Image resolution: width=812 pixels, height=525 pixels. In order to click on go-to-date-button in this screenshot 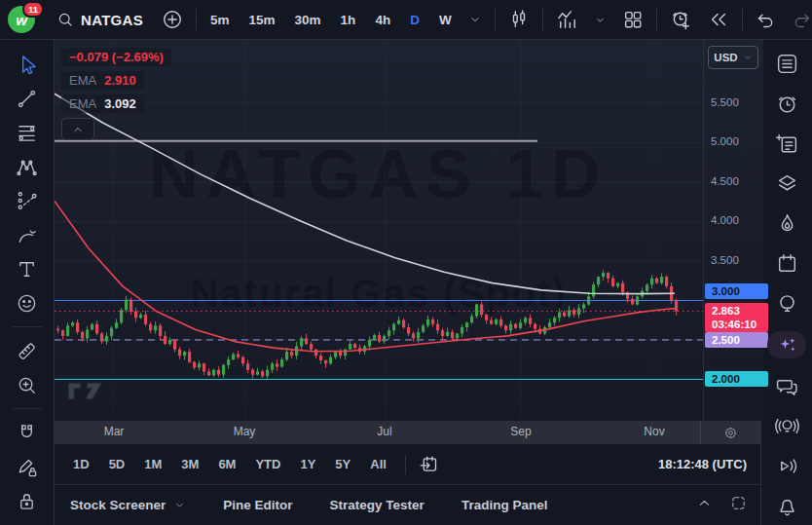, I will do `click(428, 464)`.